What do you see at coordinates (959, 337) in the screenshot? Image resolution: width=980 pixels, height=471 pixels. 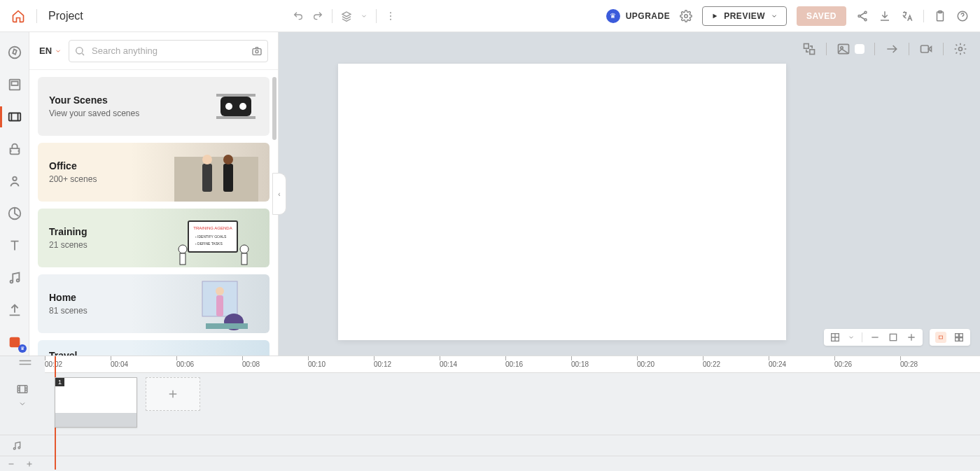 I see `grid-view-icon` at bounding box center [959, 337].